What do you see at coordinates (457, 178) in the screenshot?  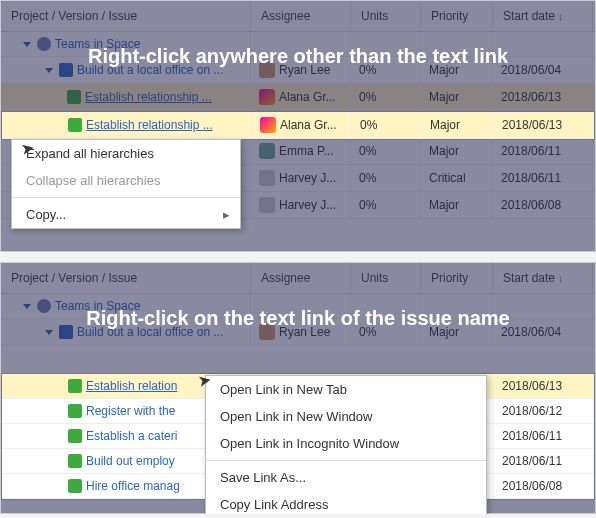 I see `priority-cell: Critical` at bounding box center [457, 178].